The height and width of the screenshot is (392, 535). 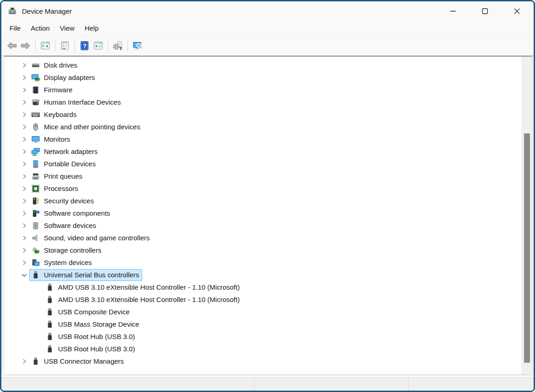 I want to click on tree-item-keyboards: Keyboards, so click(x=263, y=114).